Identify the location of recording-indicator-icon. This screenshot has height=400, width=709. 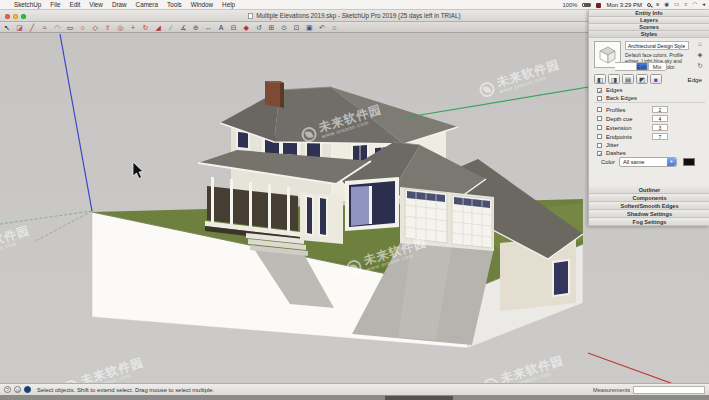
(598, 6).